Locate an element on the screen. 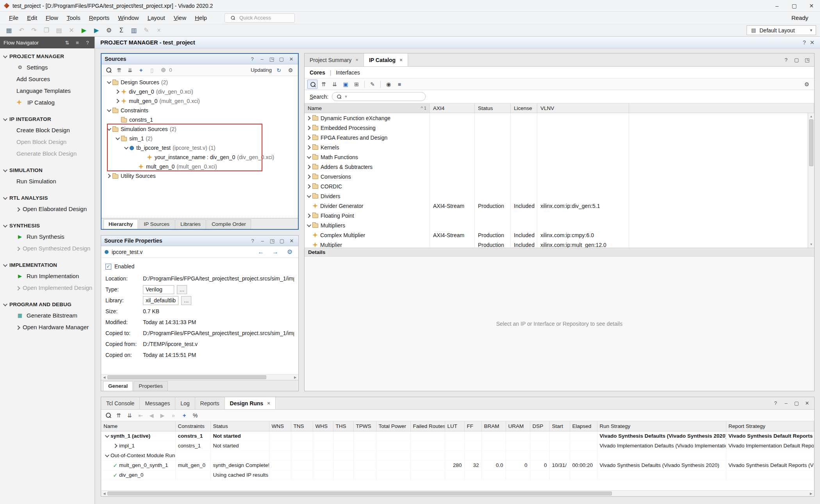 This screenshot has height=504, width=820. column-header-ff: FF is located at coordinates (473, 426).